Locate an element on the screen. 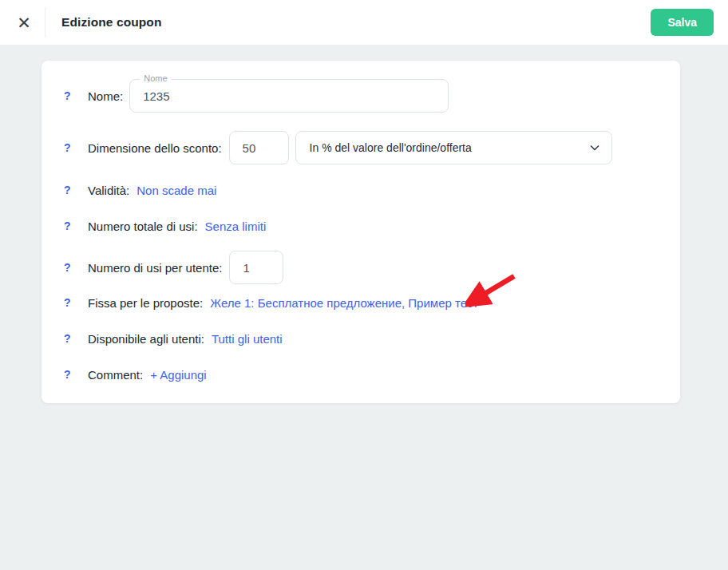 This screenshot has width=728, height=570. close-icon: ✕ is located at coordinates (24, 22).